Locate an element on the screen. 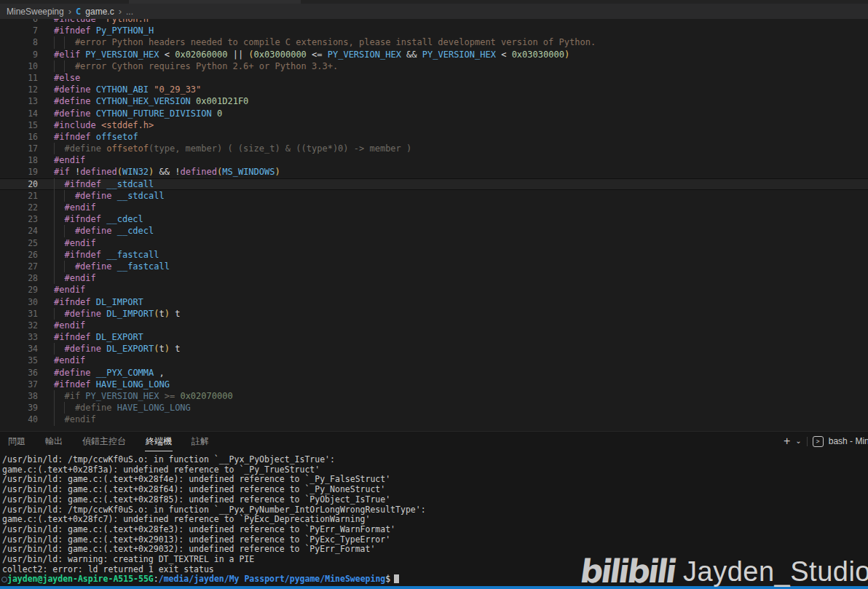 The image size is (868, 589). line-number: 31 is located at coordinates (22, 314).